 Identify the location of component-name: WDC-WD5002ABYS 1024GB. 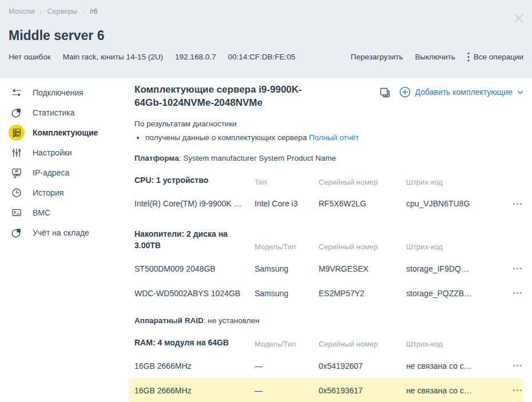
(194, 293).